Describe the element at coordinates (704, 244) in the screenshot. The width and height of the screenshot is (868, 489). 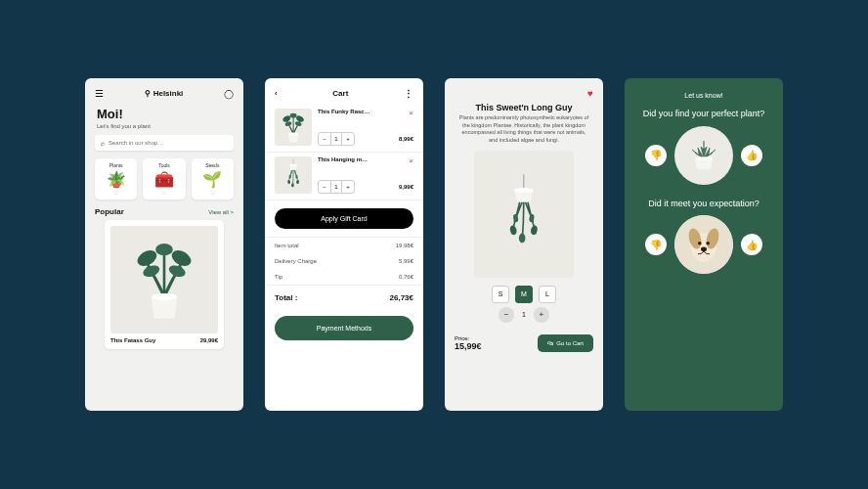
I see `feedback-image-dog` at that location.